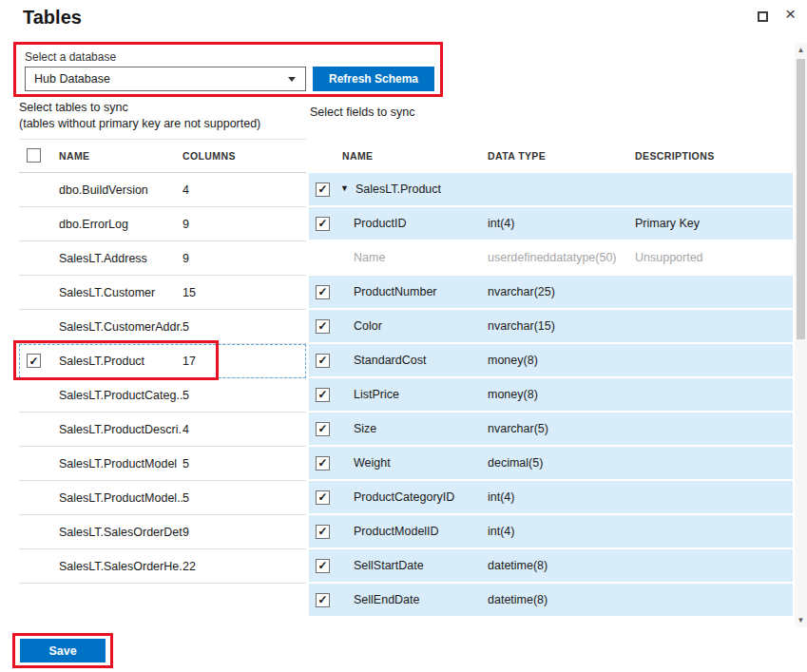 The height and width of the screenshot is (672, 807). I want to click on field-data-type: nvarchar(5), so click(561, 429).